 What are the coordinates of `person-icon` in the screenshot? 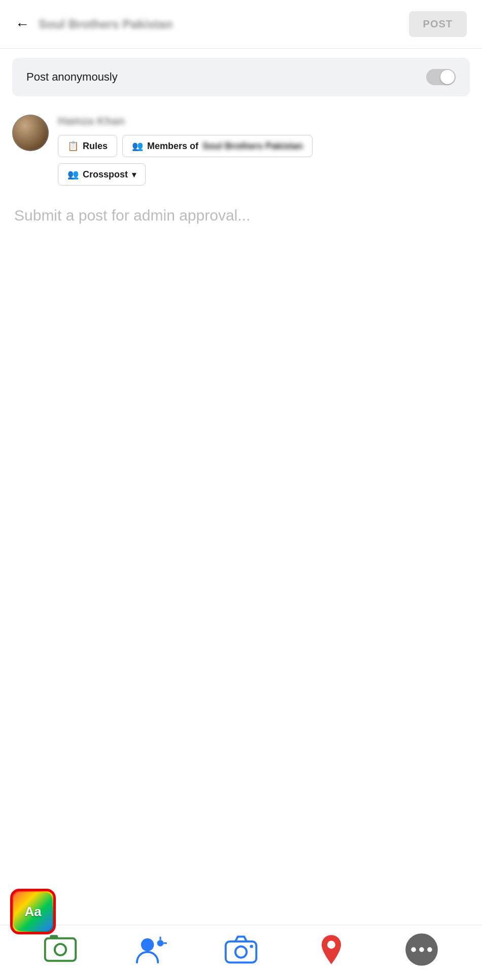 It's located at (151, 950).